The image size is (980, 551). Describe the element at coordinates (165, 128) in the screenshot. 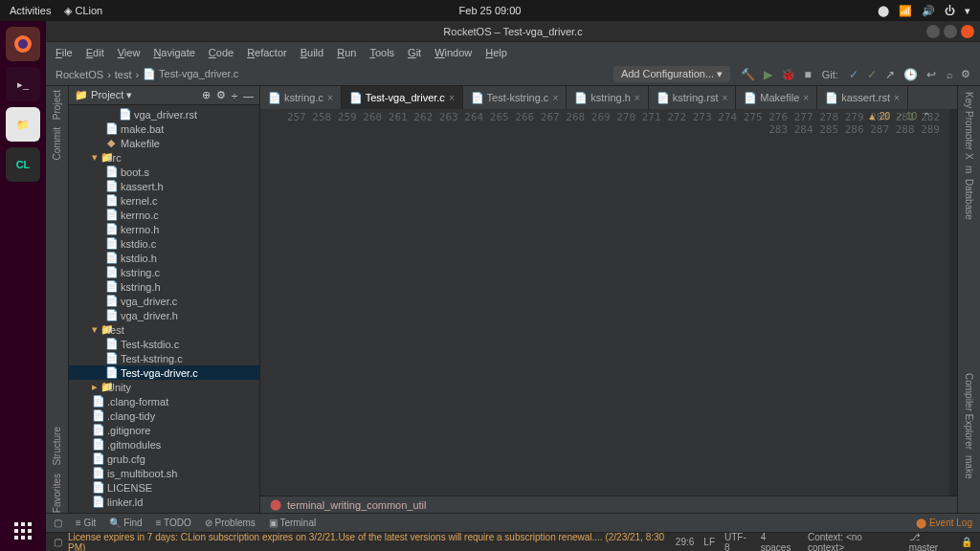

I see `tree-item: 📄make.bat` at that location.